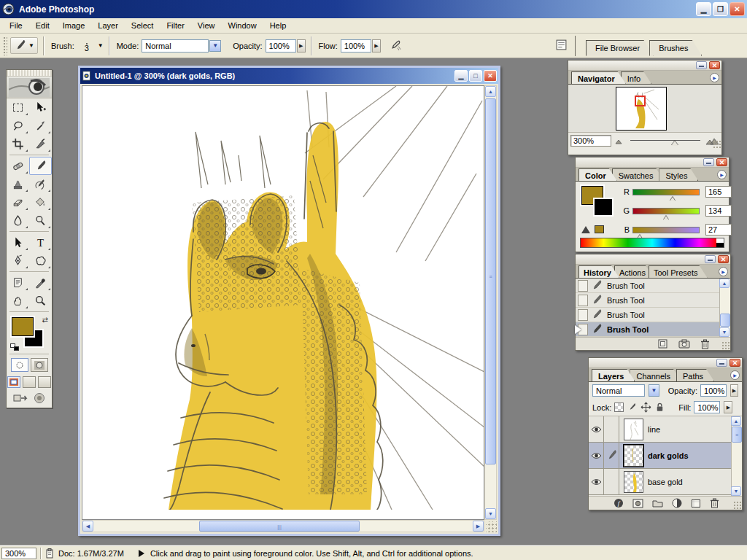 Image resolution: width=747 pixels, height=560 pixels. What do you see at coordinates (658, 503) in the screenshot?
I see `new-group-folder-icon` at bounding box center [658, 503].